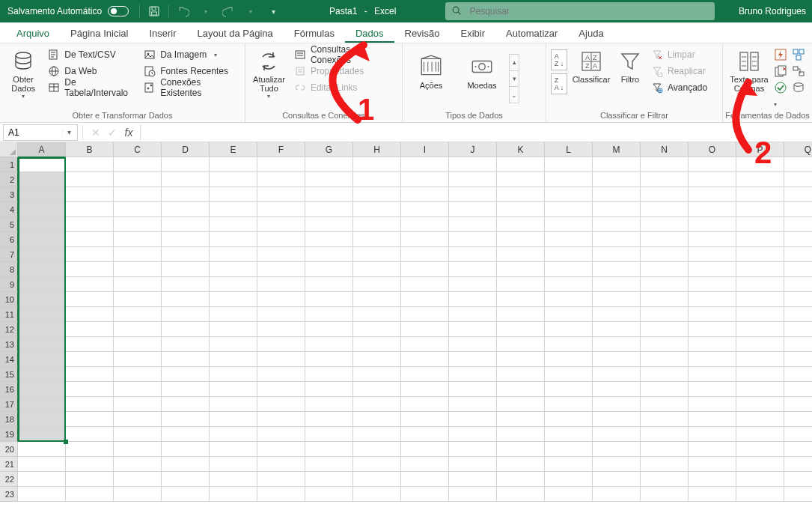 The image size is (812, 507). I want to click on row-header: 10, so click(9, 300).